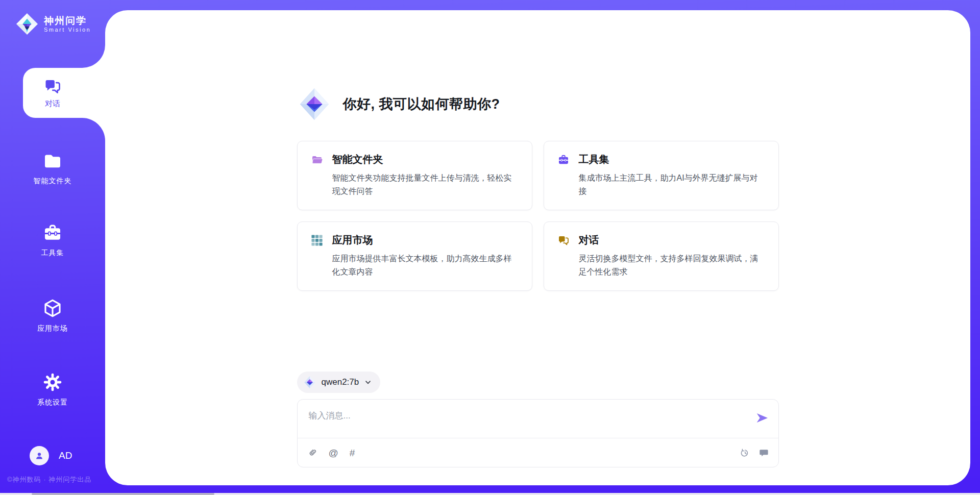  Describe the element at coordinates (414, 256) in the screenshot. I see `card-app-market: 应用市场 应用市场提供丰富长文本模板，助力高效生成多样化文章内容` at that location.